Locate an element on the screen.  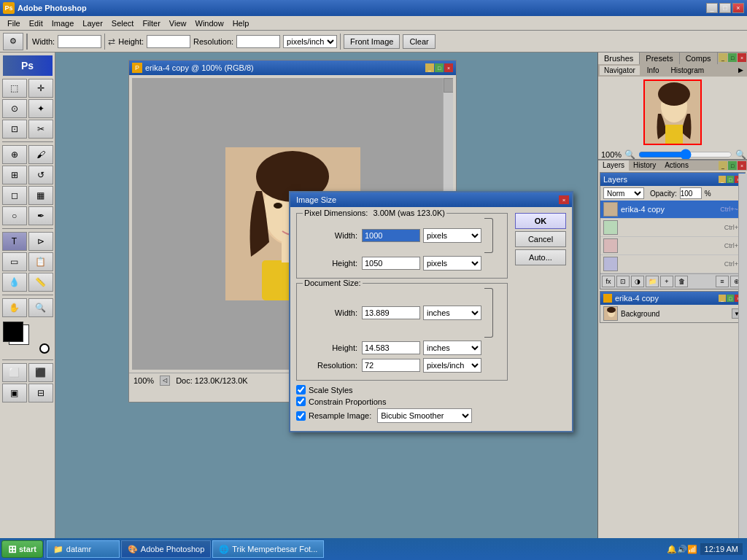
layer-mode-select: Norm Normal Multiply is located at coordinates (624, 193).